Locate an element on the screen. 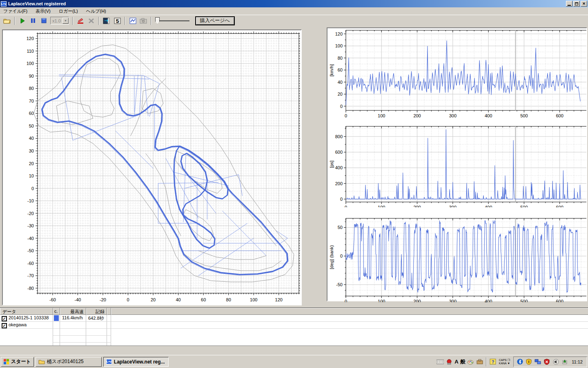 This screenshot has height=368, width=588. keyboard-layout-icon is located at coordinates (440, 362).